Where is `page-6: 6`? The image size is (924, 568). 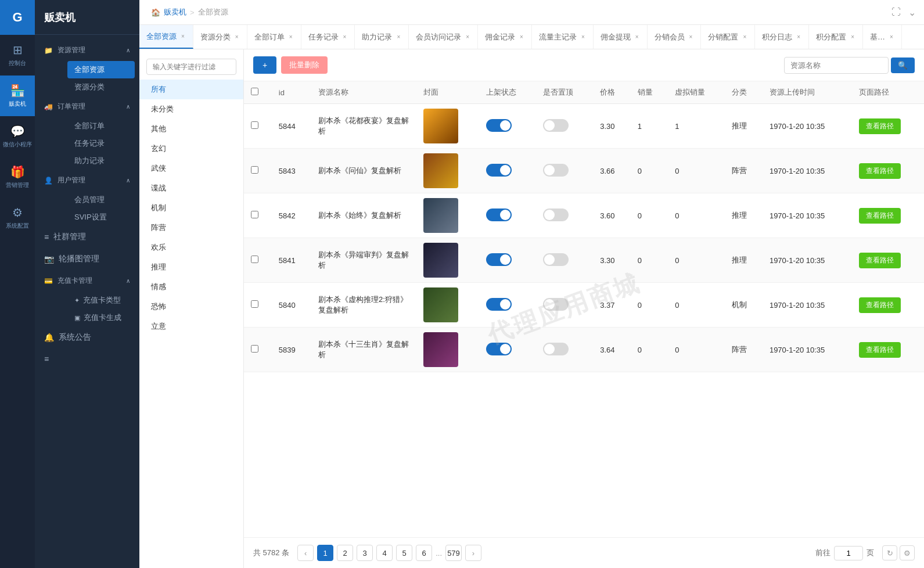 page-6: 6 is located at coordinates (424, 553).